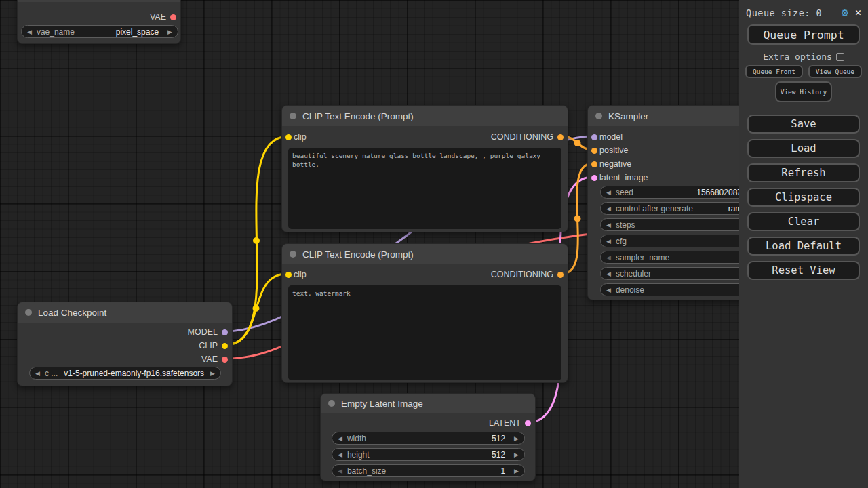 The height and width of the screenshot is (488, 868). Describe the element at coordinates (804, 222) in the screenshot. I see `clear-button: Clear` at that location.